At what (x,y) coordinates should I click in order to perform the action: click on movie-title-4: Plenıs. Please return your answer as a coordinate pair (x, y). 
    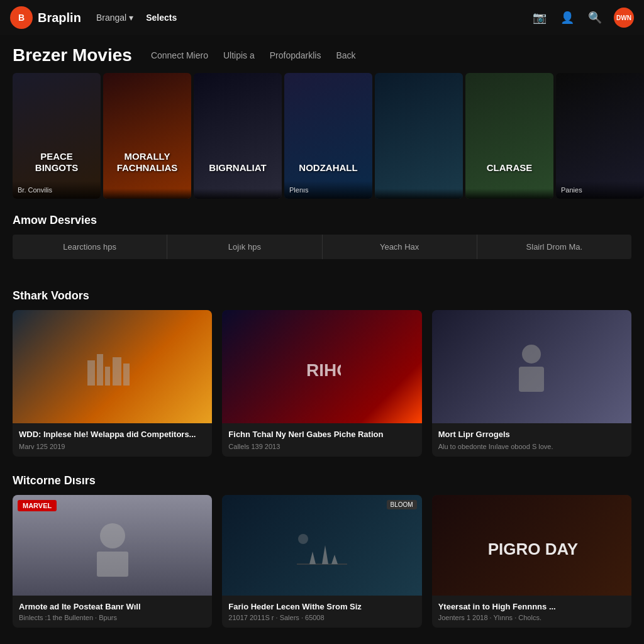
    Looking at the image, I should click on (299, 190).